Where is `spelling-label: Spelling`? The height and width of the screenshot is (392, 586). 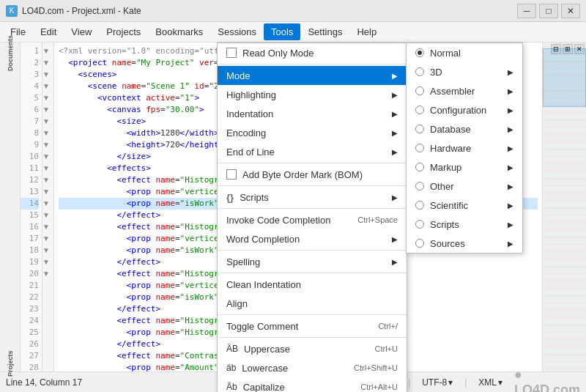
spelling-label: Spelling is located at coordinates (243, 262).